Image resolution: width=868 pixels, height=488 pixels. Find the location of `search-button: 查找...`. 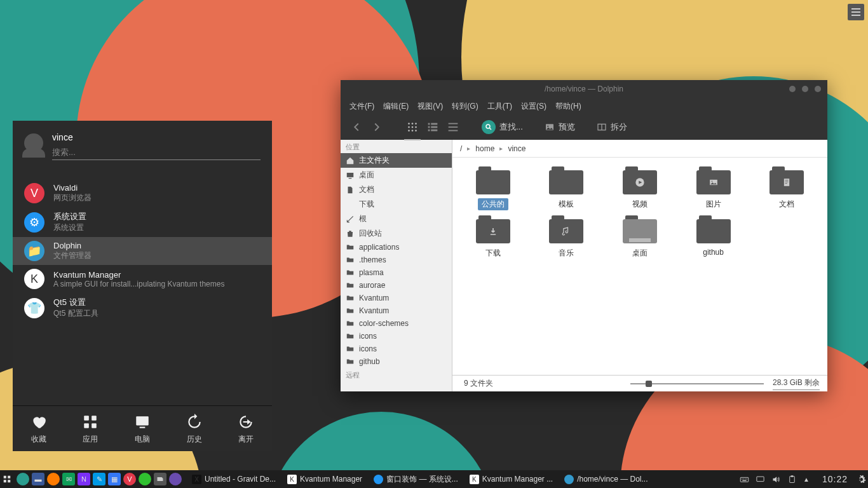

search-button: 查找... is located at coordinates (502, 127).